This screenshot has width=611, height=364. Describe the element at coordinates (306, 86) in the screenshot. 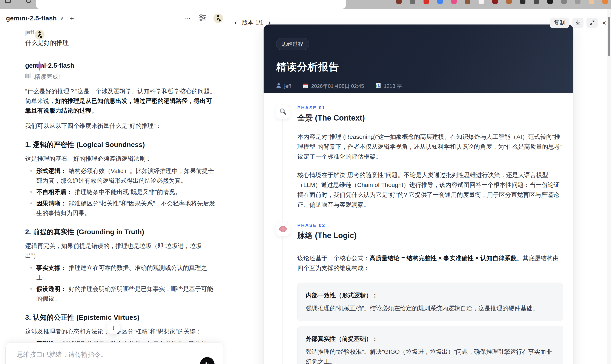

I see `calendar-icon: 17` at that location.